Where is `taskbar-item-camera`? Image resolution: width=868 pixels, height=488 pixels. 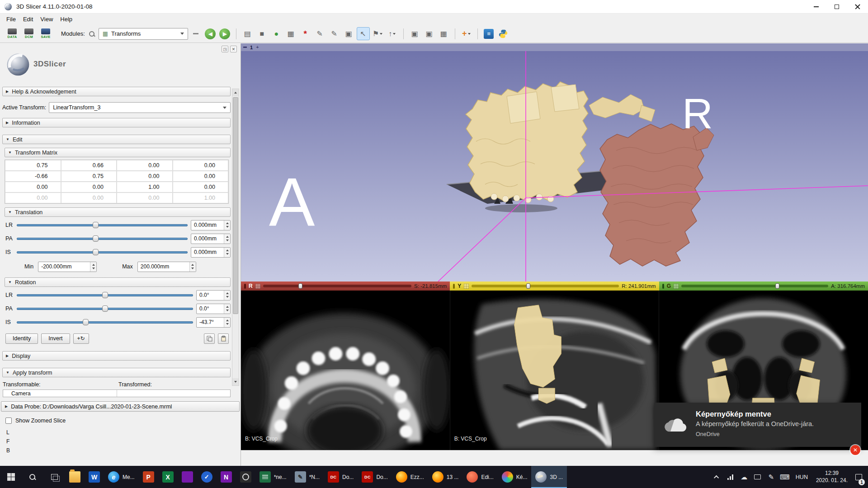
taskbar-item-camera is located at coordinates (246, 477).